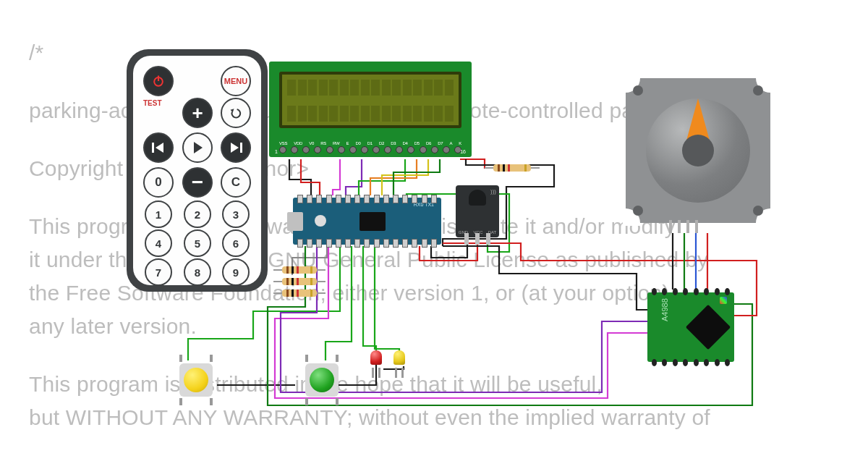  What do you see at coordinates (197, 171) in the screenshot?
I see `remote-face: MENU TEST + 0 − C 1 2 3 4` at bounding box center [197, 171].